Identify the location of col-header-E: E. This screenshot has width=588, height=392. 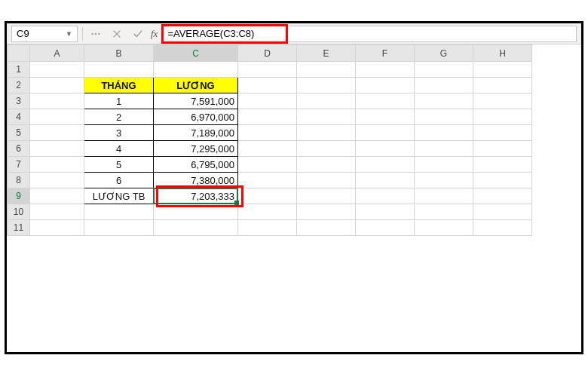
(326, 54).